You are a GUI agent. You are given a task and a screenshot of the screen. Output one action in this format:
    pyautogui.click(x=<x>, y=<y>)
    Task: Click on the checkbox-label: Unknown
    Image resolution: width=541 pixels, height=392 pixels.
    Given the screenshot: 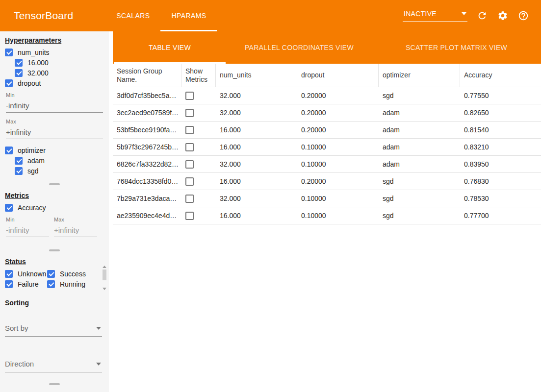 What is the action you would take?
    pyautogui.click(x=32, y=274)
    